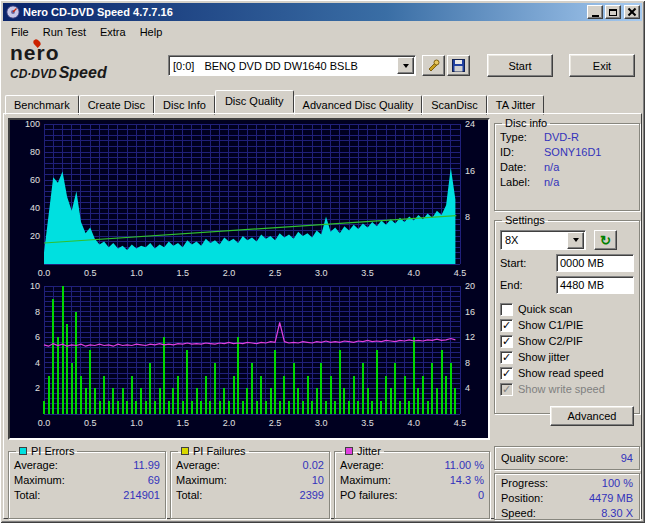  What do you see at coordinates (602, 66) in the screenshot?
I see `exit-button: Exit` at bounding box center [602, 66].